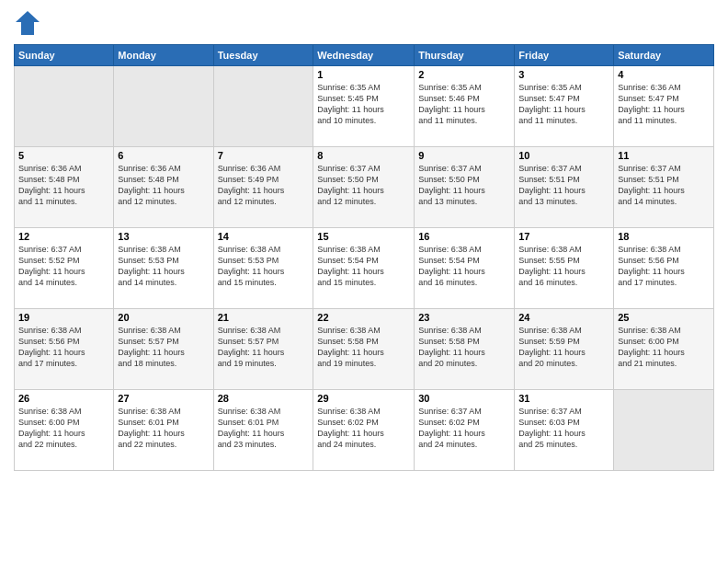 The height and width of the screenshot is (563, 728). What do you see at coordinates (264, 267) in the screenshot?
I see `day-info: Sunrise: 6:38 AM Sunset: 5:53 PM Dayligh…` at bounding box center [264, 267].